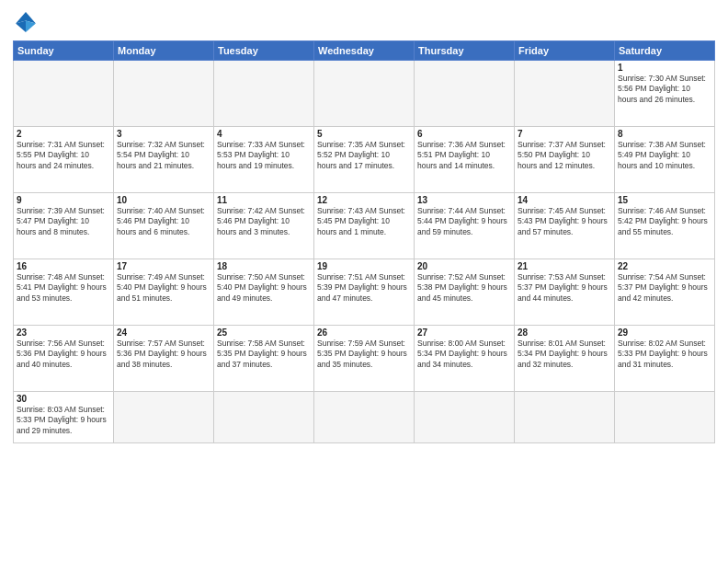 This screenshot has height=563, width=728. What do you see at coordinates (63, 134) in the screenshot?
I see `day-number: 2` at bounding box center [63, 134].